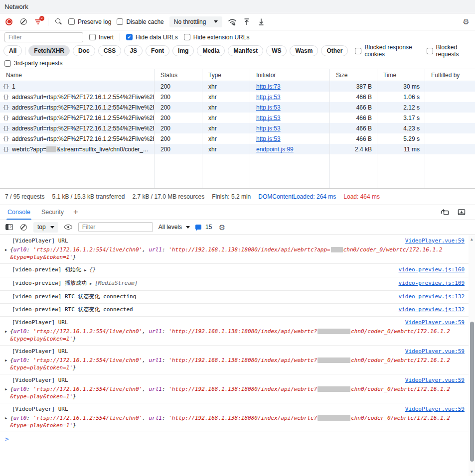  What do you see at coordinates (178, 75) in the screenshot?
I see `column-header-status: Status` at bounding box center [178, 75].